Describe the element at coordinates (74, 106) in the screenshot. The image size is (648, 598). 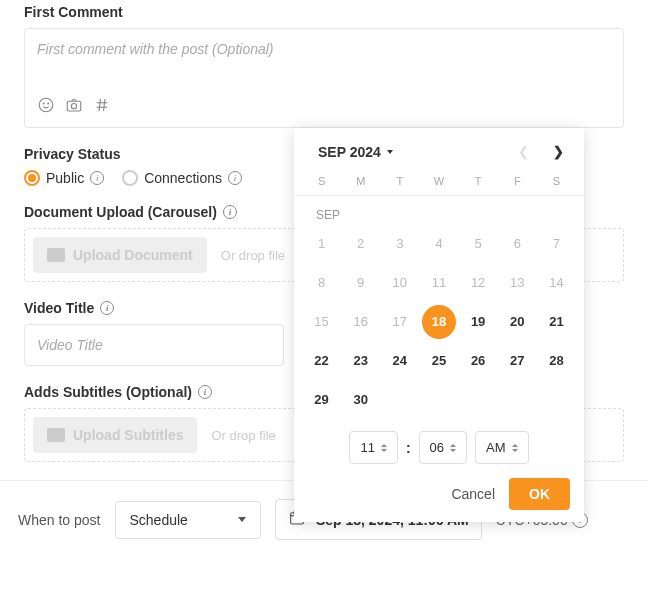
I see `camera-icon` at that location.